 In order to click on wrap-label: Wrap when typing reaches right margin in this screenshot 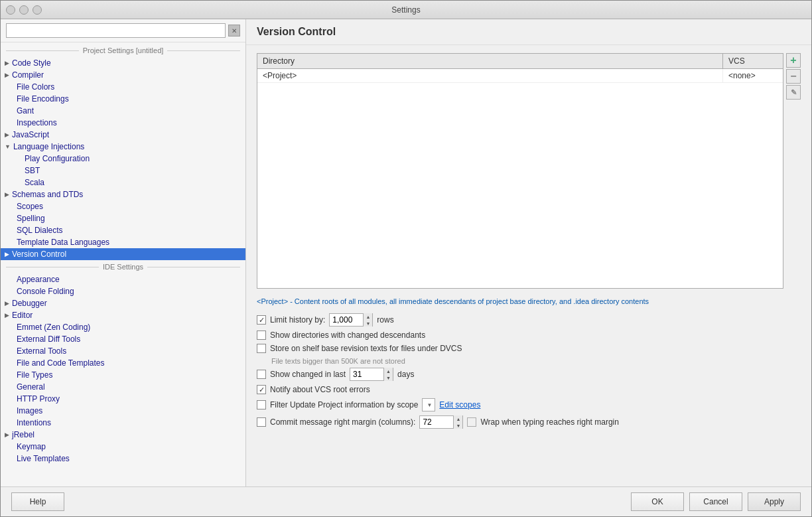, I will do `click(549, 422)`.